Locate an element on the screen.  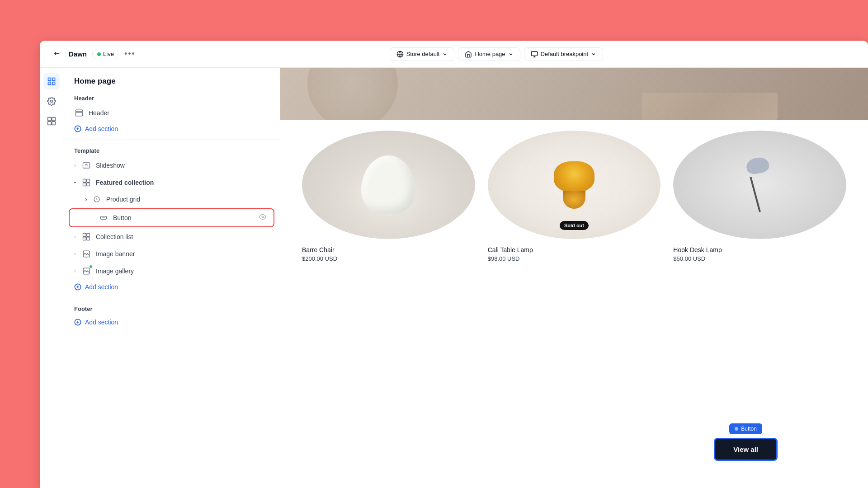
view-all-button: View all is located at coordinates (746, 449).